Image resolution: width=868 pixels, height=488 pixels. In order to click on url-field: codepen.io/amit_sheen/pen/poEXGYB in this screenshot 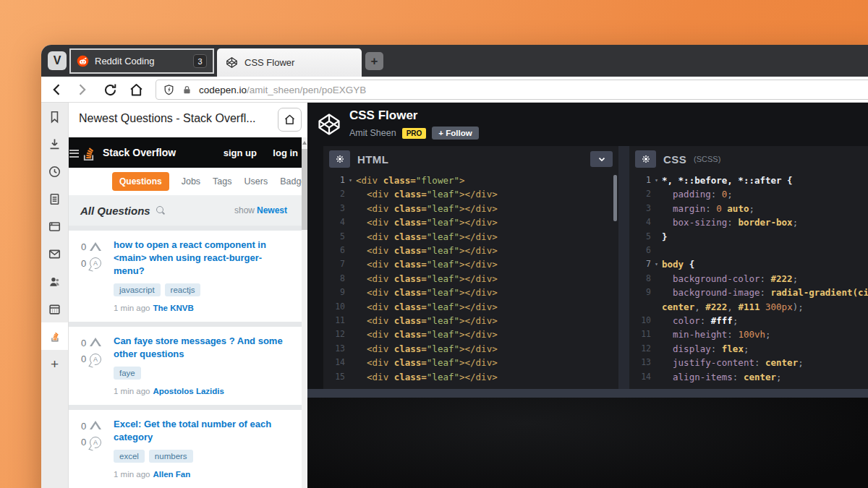, I will do `click(512, 90)`.